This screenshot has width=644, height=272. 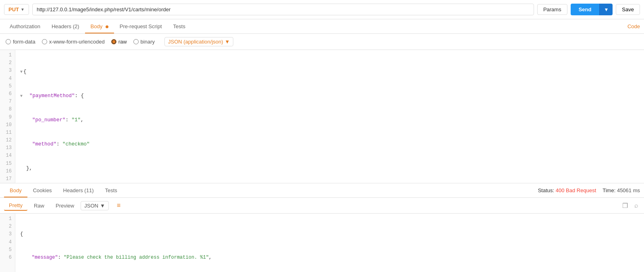 What do you see at coordinates (330, 144) in the screenshot?
I see `code-line-4: "method": "checkmo"` at bounding box center [330, 144].